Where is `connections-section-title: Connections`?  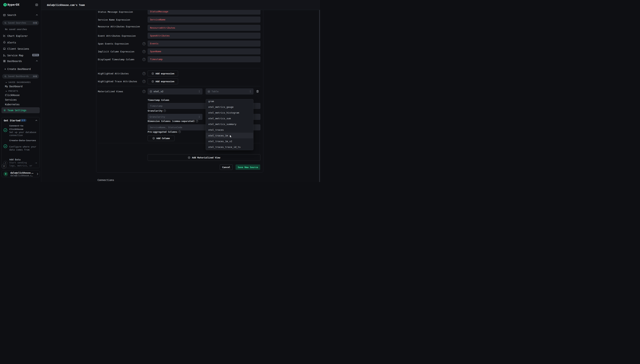
connections-section-title: Connections is located at coordinates (106, 180).